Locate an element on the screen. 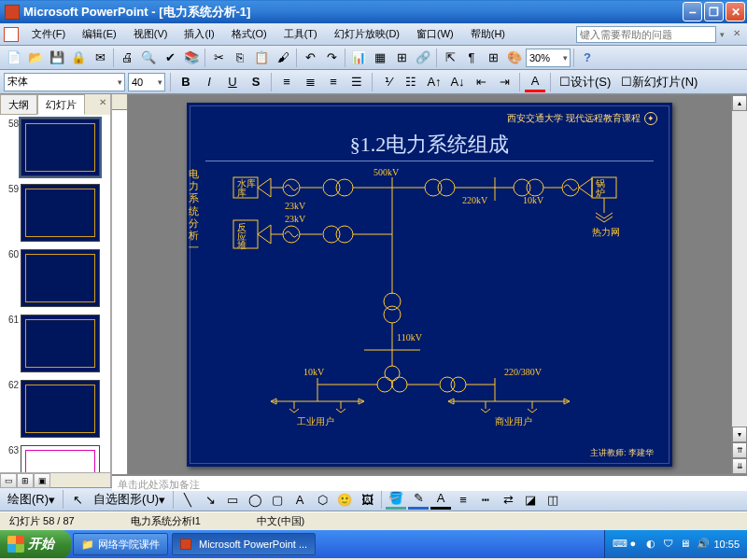 The height and width of the screenshot is (560, 747). paste-button: 📋 is located at coordinates (261, 58).